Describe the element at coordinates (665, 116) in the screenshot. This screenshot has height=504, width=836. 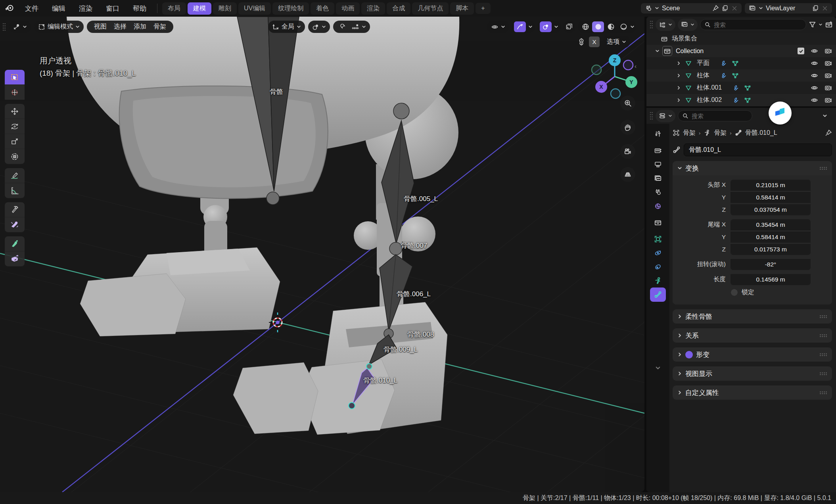
I see `properties-editor-type` at that location.